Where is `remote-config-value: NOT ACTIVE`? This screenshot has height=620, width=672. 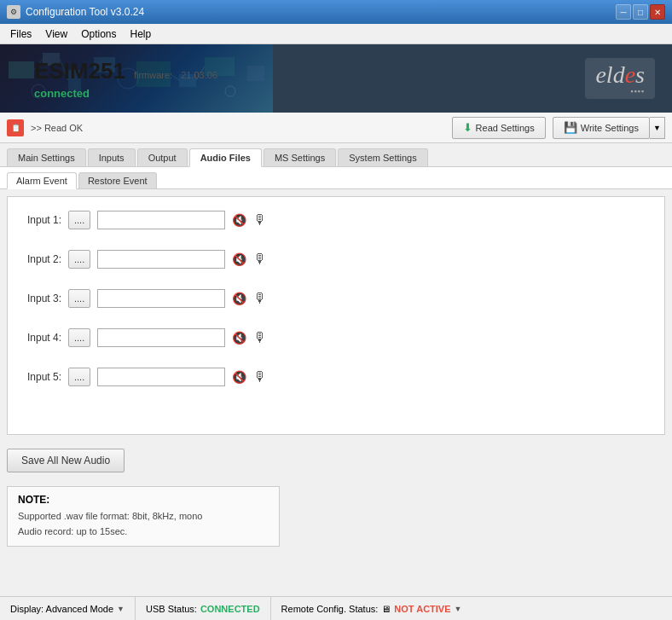
remote-config-value: NOT ACTIVE is located at coordinates (422, 609).